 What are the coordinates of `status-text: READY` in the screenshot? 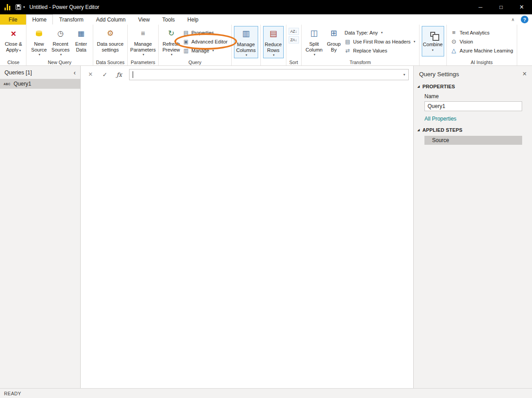 It's located at (13, 394).